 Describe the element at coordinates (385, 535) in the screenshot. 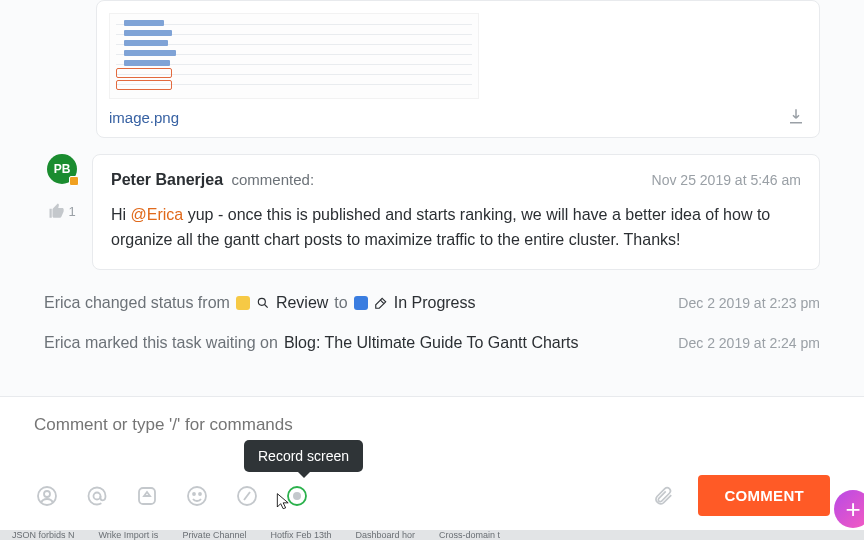

I see `tab: Dashboard hor` at that location.